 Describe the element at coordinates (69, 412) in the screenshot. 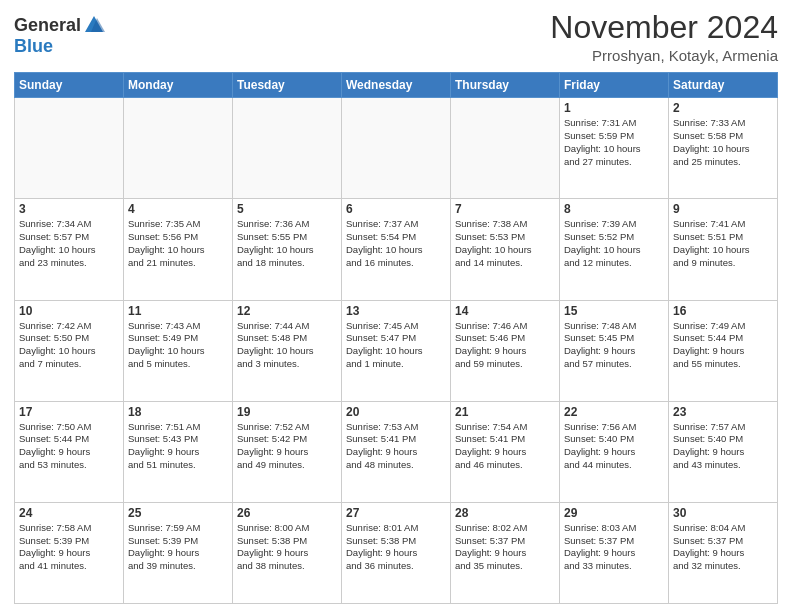

I see `day-number: 17` at that location.